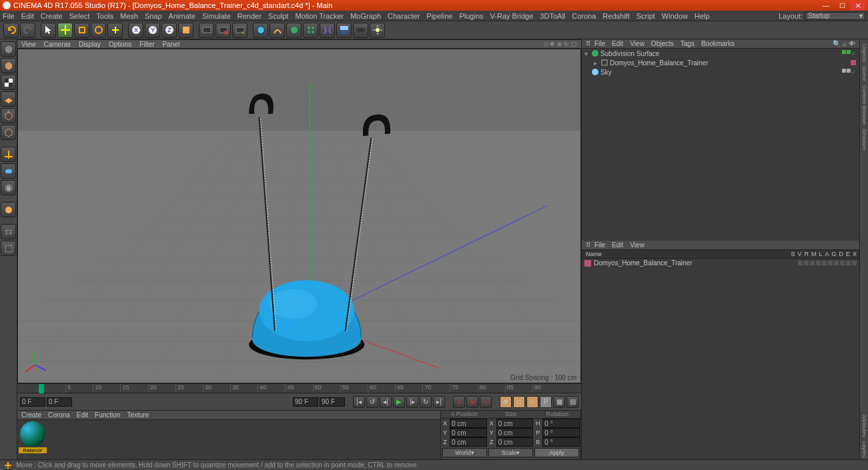 This screenshot has width=868, height=470. What do you see at coordinates (718, 44) in the screenshot?
I see `om-menu-bookmarks: Bookmarks` at bounding box center [718, 44].